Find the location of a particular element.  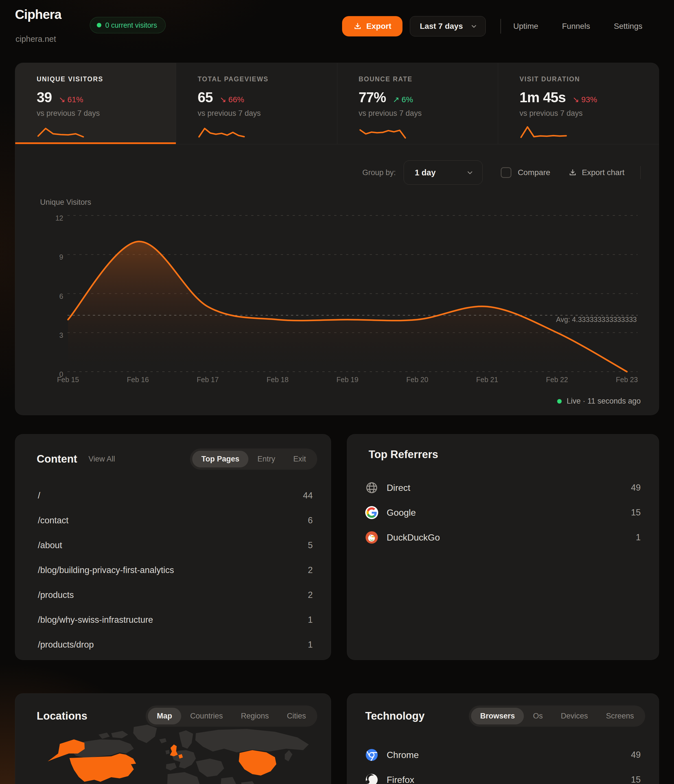

svg-text: Feb 16 is located at coordinates (138, 380).